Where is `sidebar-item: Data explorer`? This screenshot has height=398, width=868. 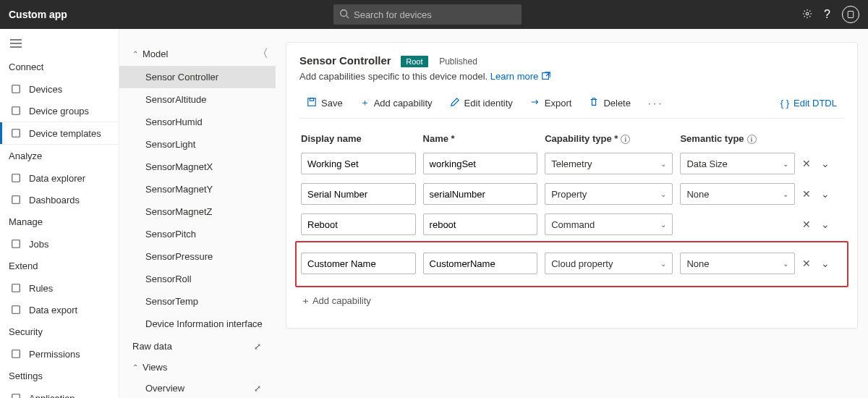
sidebar-item: Data explorer is located at coordinates (59, 178).